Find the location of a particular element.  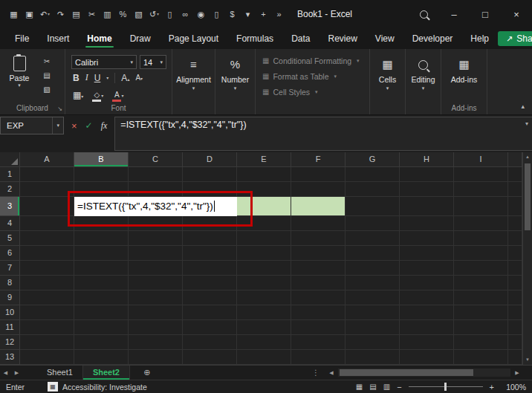

tab-view: View is located at coordinates (385, 39).